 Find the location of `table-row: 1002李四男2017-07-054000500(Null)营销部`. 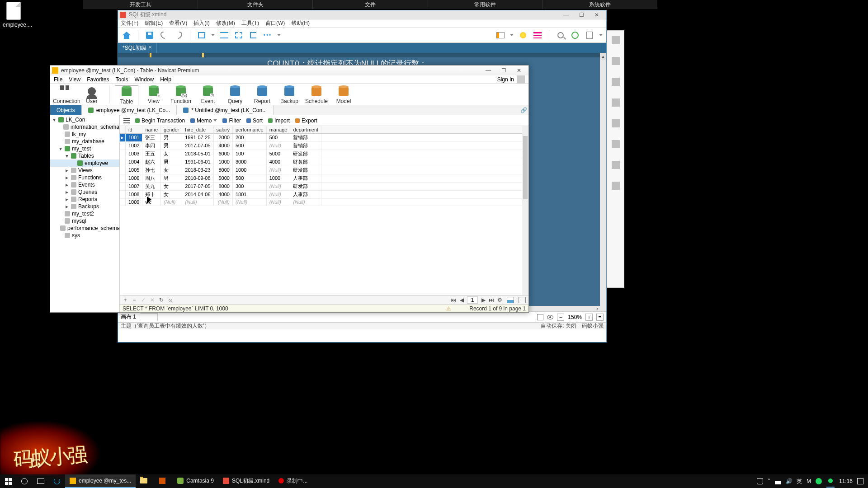

table-row: 1002李四男2017-07-054000500(Null)营销部 is located at coordinates (324, 145).